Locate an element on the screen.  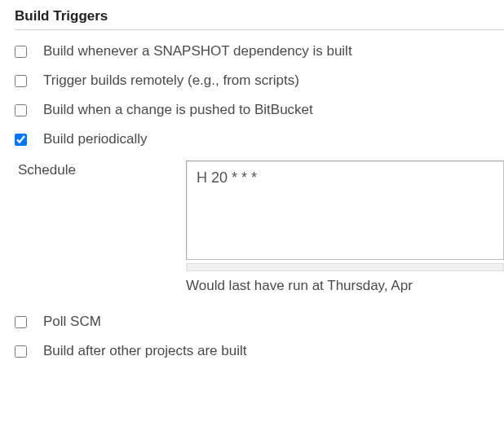
trigger-row-remote: Trigger builds remotely (e.g., from scri… is located at coordinates (259, 81).